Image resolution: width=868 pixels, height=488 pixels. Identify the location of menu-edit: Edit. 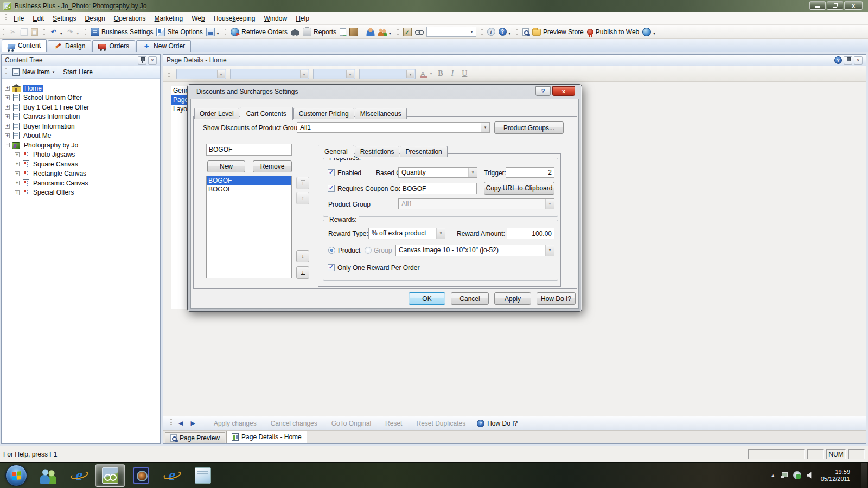
(38, 18).